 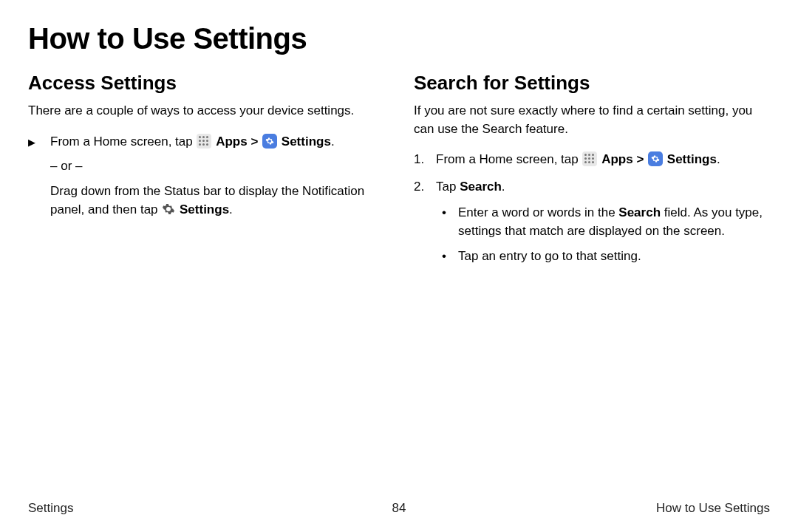 What do you see at coordinates (168, 212) in the screenshot?
I see `settings-gear-icon` at bounding box center [168, 212].